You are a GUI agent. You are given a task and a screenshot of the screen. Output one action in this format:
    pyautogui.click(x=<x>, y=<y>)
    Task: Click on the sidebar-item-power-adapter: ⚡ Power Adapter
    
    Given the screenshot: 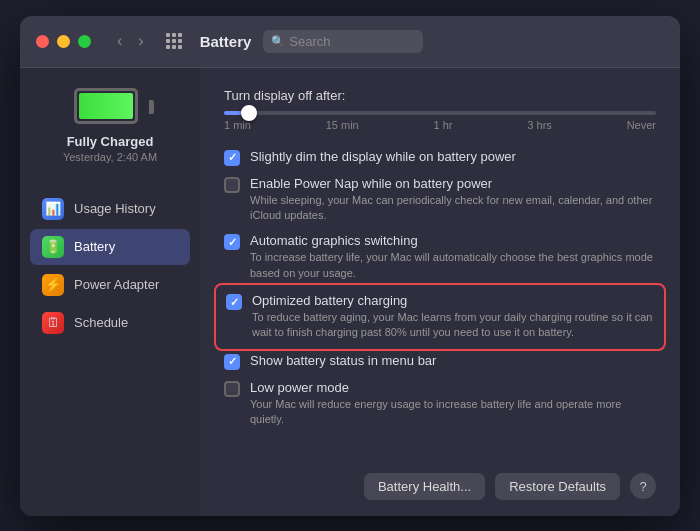 What is the action you would take?
    pyautogui.click(x=110, y=285)
    